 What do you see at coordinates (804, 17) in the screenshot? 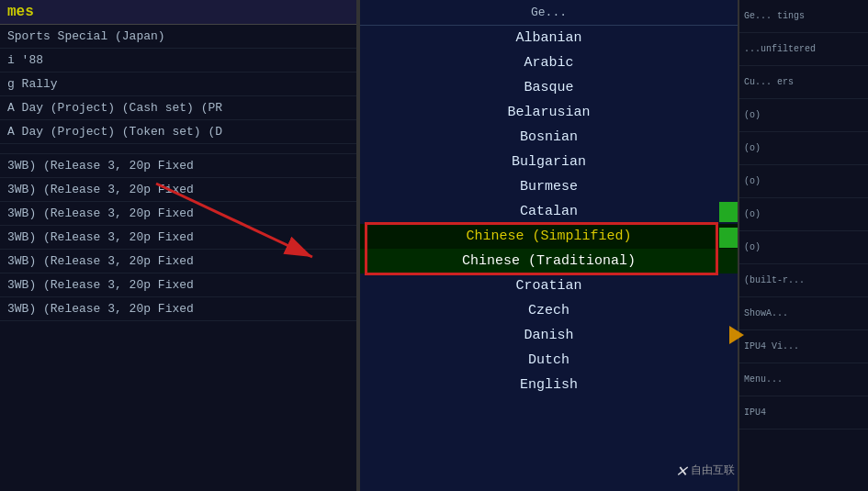
I see `right-panel-item: Ge... tings` at bounding box center [804, 17].